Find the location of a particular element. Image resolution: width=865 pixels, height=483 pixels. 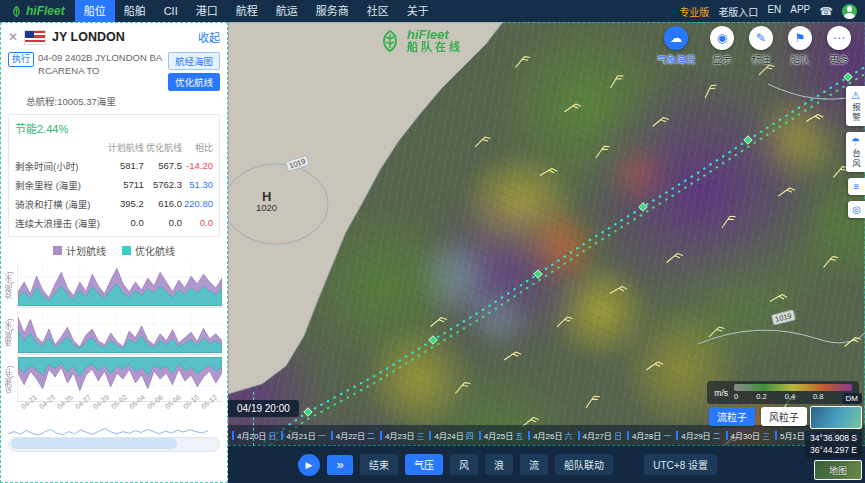

ctrl-button-风: 风 is located at coordinates (464, 464).